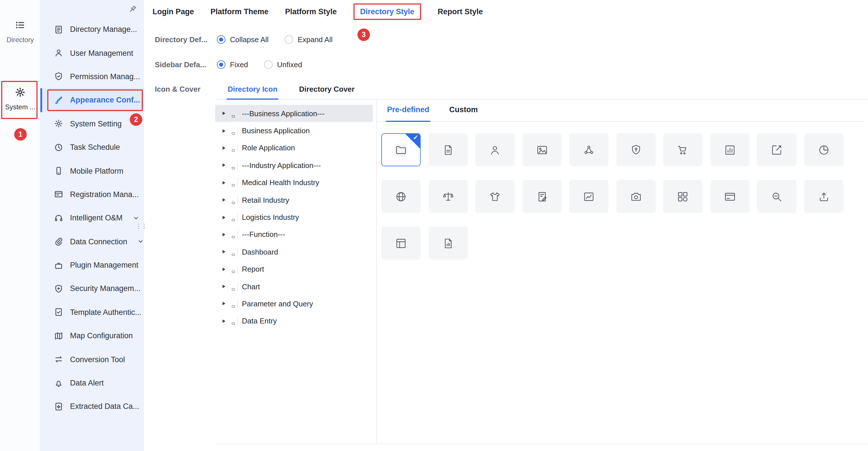  Describe the element at coordinates (401, 197) in the screenshot. I see `icon-tile-globe-icon` at that location.